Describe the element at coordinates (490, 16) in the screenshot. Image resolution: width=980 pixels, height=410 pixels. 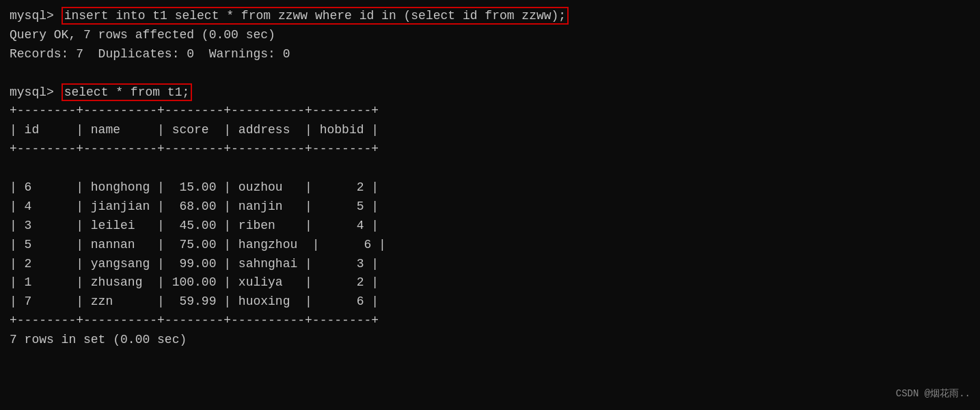
I see `insert-command-line: mysql> insert into t1 select * from zzww…` at that location.